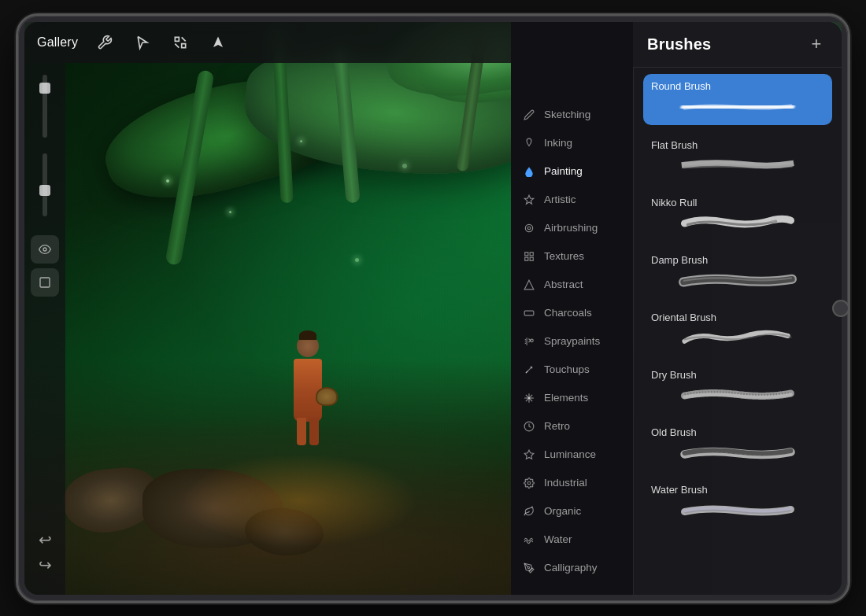 The image size is (866, 616). What do you see at coordinates (738, 260) in the screenshot?
I see `brush-name-damp-brush: Damp Brush` at bounding box center [738, 260].